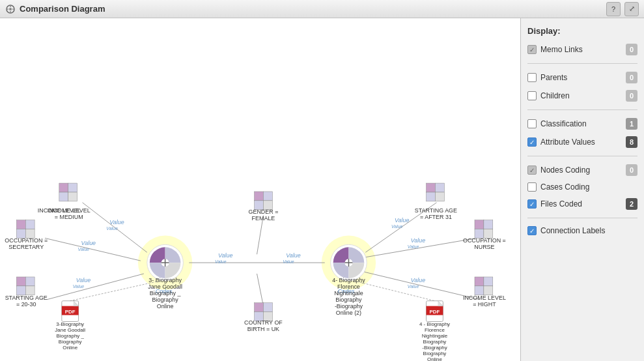 The width and height of the screenshot is (644, 361). Describe the element at coordinates (532, 187) in the screenshot. I see `cases-coding-checkbox` at that location.